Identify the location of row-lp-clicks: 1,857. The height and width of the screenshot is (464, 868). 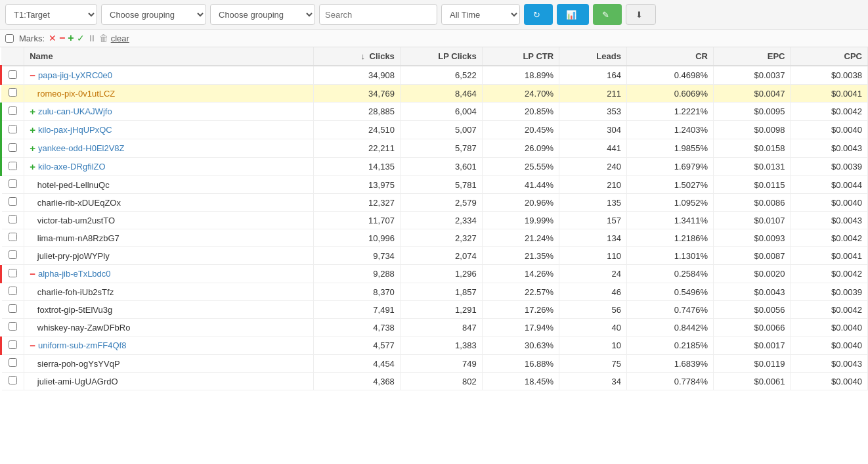
(441, 292).